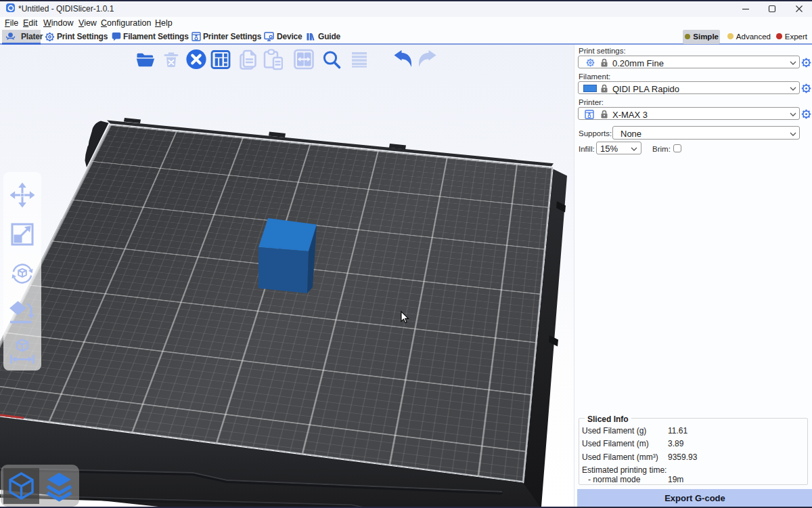 This screenshot has width=812, height=508. I want to click on supports-combo: None, so click(706, 133).